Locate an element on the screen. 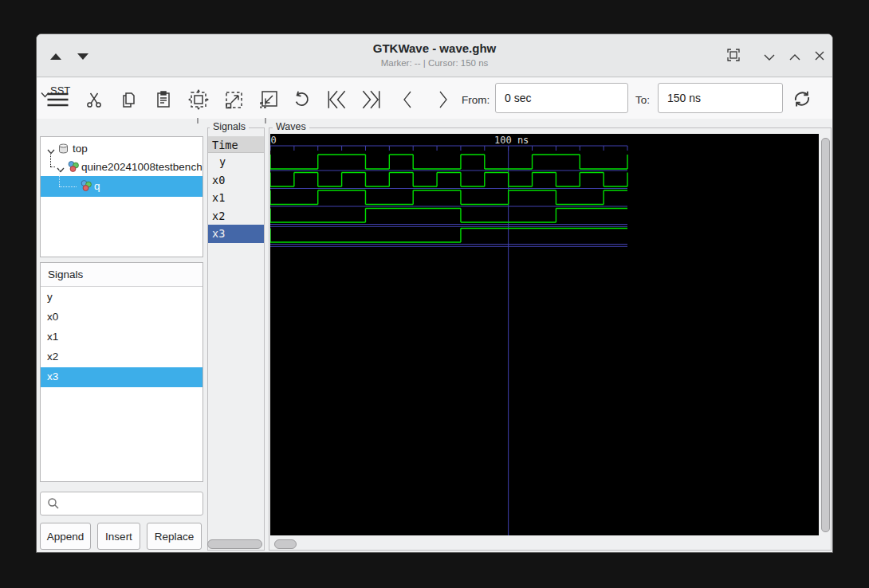 This screenshot has height=588, width=869. maximize-icon is located at coordinates (795, 57).